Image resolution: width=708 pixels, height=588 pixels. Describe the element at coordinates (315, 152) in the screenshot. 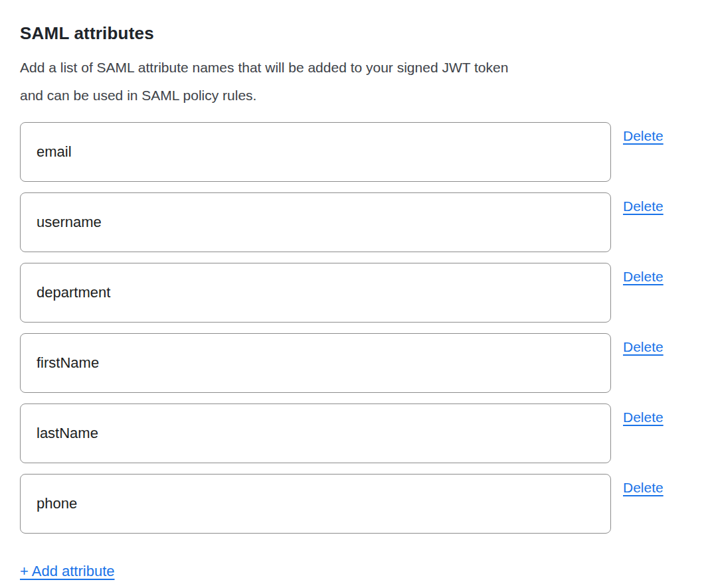

I see `attribute-input-email` at that location.